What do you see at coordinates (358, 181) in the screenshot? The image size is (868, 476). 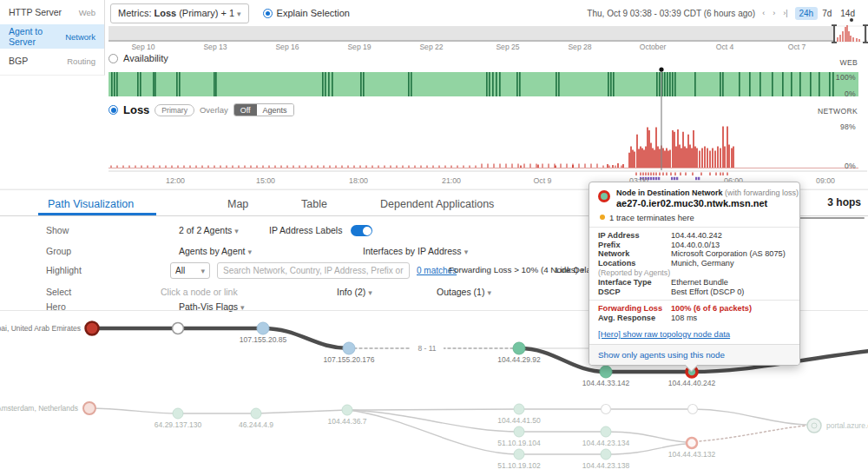 I see `time-axis-label: 18:00` at bounding box center [358, 181].